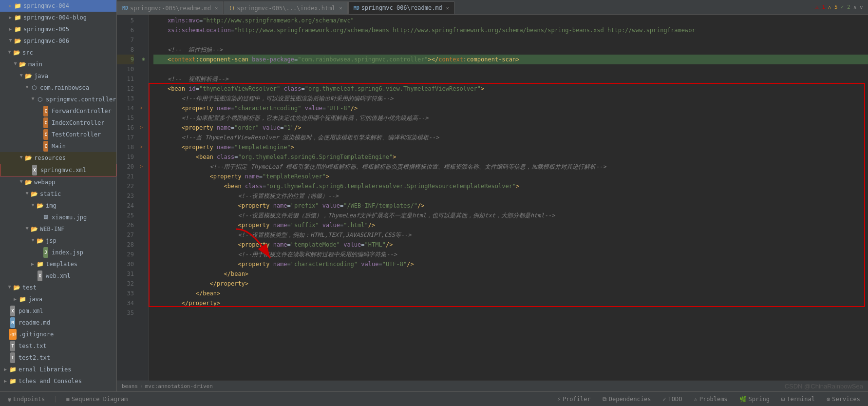  Describe the element at coordinates (41, 76) in the screenshot. I see `sidebar-label: java` at that location.